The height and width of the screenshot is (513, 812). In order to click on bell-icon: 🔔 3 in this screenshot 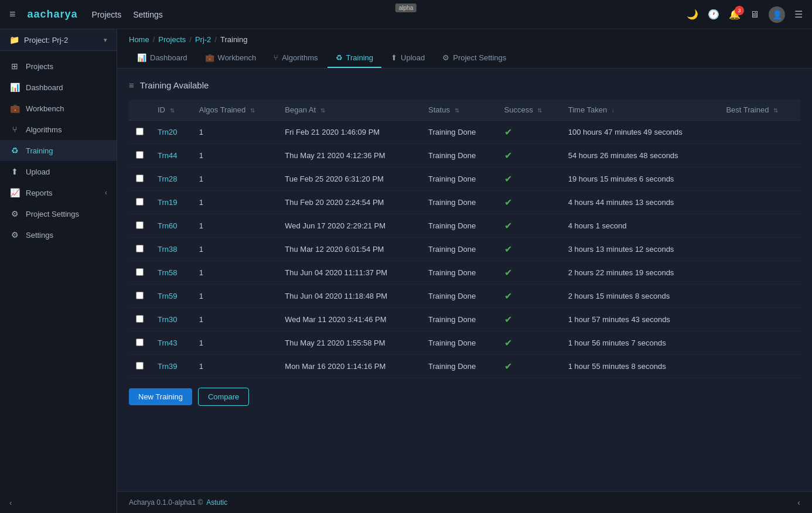, I will do `click(735, 14)`.